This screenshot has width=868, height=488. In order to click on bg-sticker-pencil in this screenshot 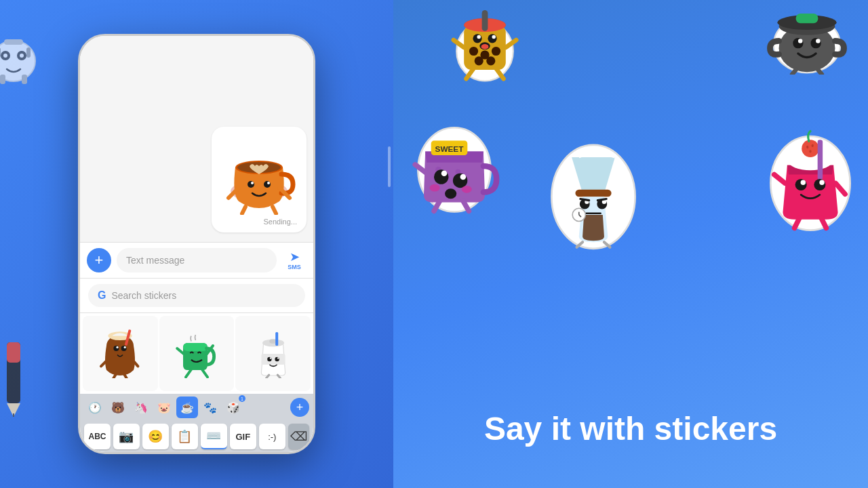, I will do `click(24, 380)`.